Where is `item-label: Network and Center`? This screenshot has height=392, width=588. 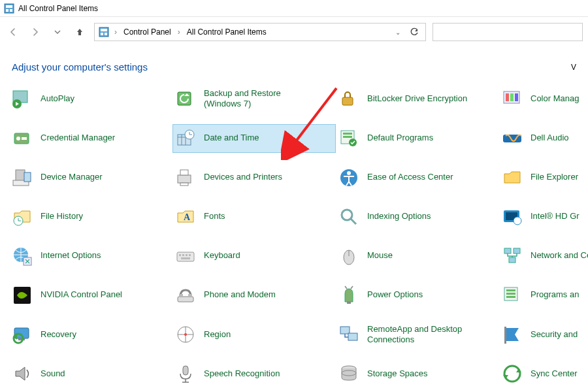 item-label: Network and Center is located at coordinates (559, 255).